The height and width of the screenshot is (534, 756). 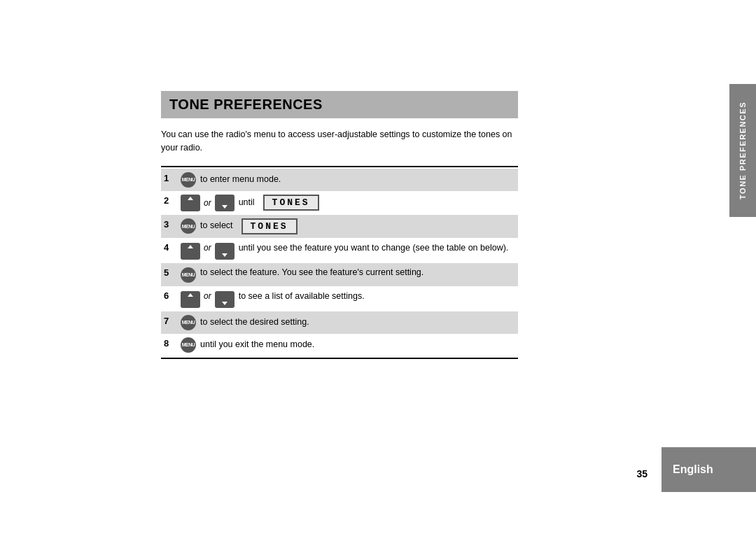 What do you see at coordinates (347, 180) in the screenshot?
I see `step-1-content: MENU to enter menu mode.` at bounding box center [347, 180].